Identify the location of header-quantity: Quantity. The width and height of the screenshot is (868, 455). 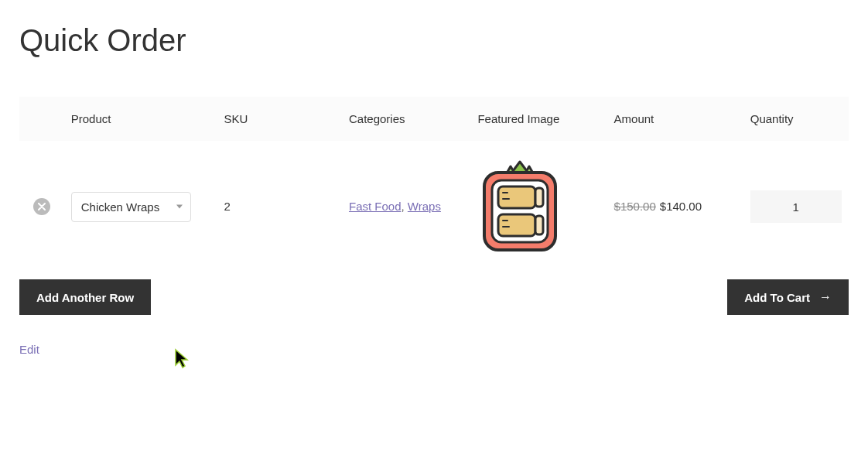
(800, 119).